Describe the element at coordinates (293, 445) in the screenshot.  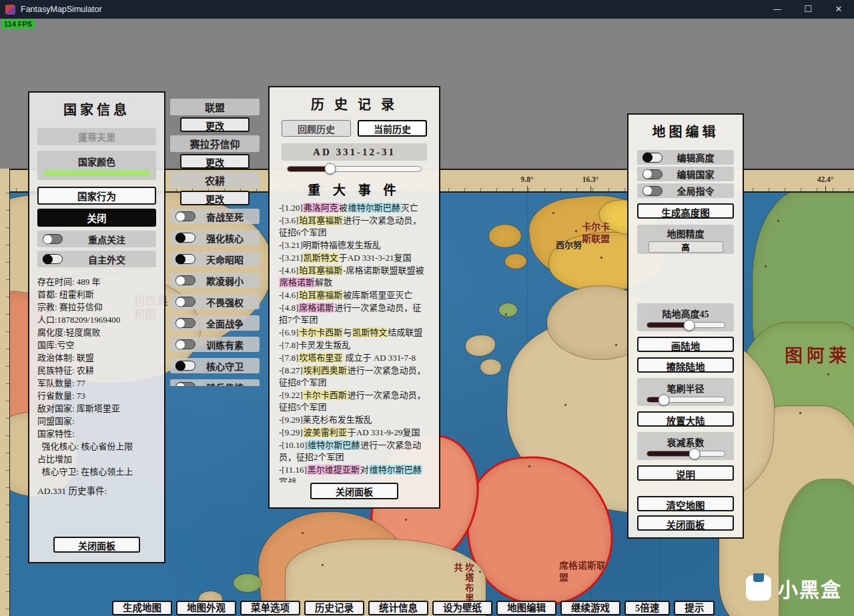
I see `event-text: -[10.10]` at that location.